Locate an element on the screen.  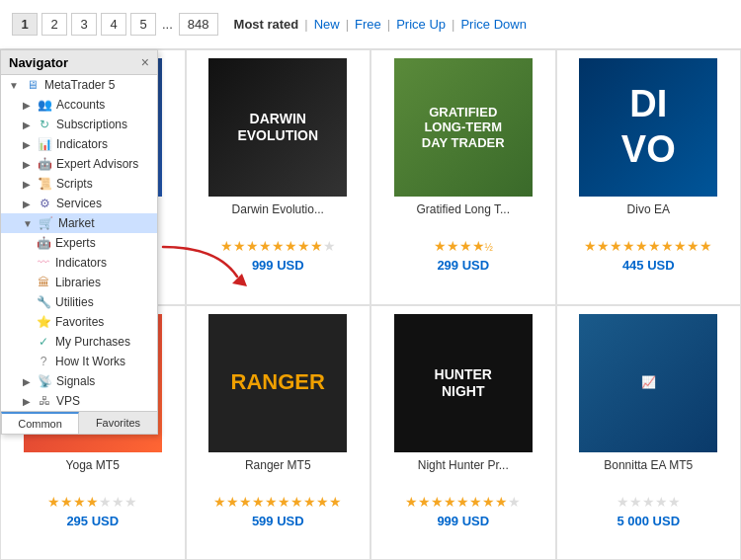
product-stars-6: ★★★★★ is located at coordinates (462, 502).